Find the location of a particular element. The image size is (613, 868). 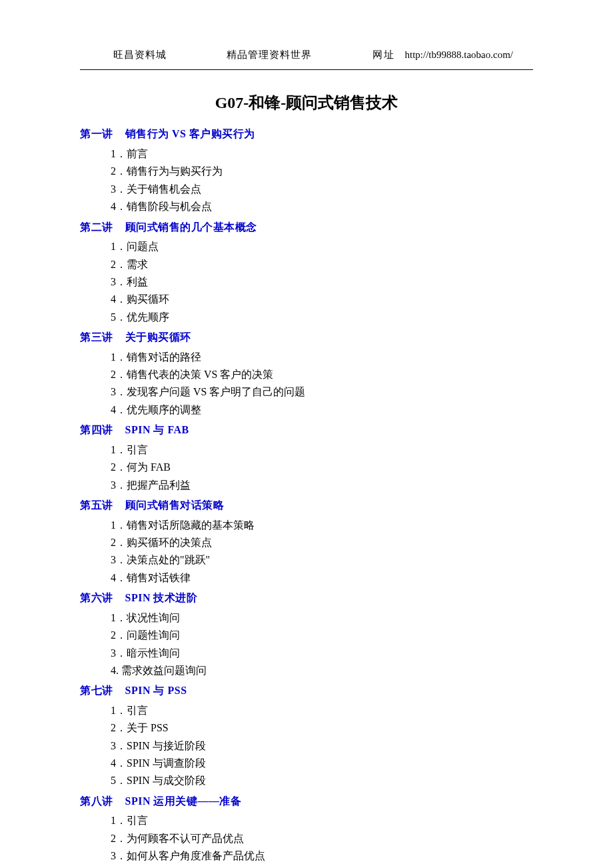

section-heading-prefix: 第二讲 is located at coordinates (97, 227).